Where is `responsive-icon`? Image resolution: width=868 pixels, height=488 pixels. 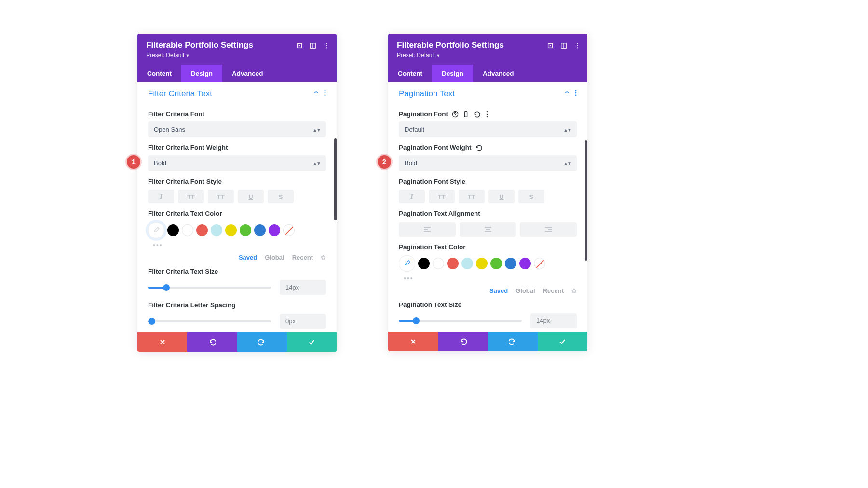 responsive-icon is located at coordinates (466, 114).